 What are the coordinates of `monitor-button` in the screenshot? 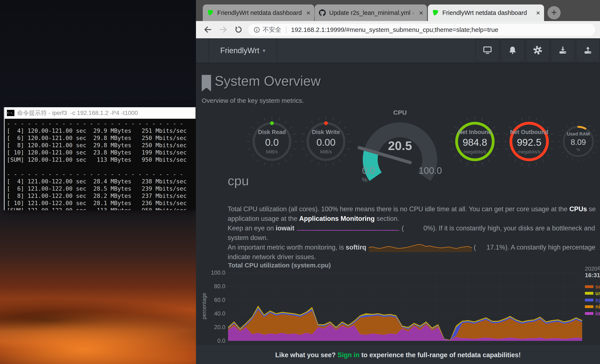 It's located at (488, 51).